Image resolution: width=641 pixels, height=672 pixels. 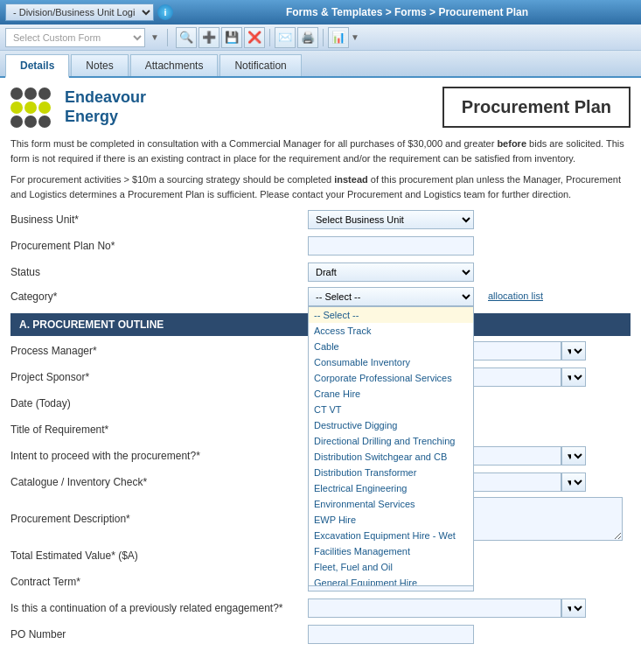 I want to click on logo-circles, so click(x=34, y=108).